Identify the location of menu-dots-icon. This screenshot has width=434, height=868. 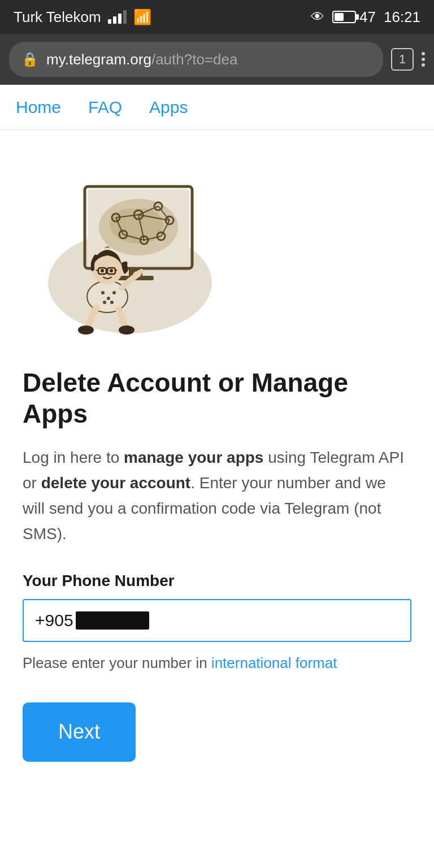
(423, 59).